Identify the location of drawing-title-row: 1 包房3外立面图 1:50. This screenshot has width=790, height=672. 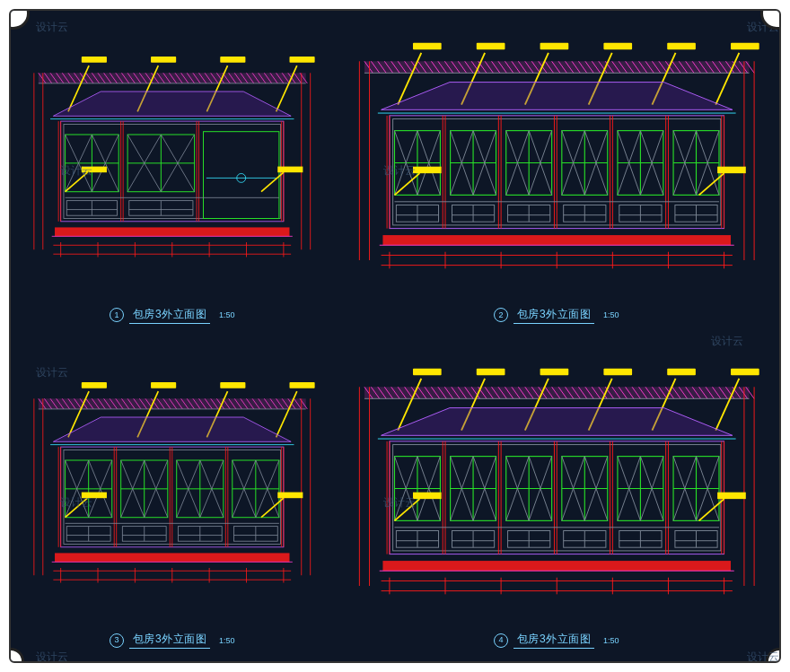
(172, 316).